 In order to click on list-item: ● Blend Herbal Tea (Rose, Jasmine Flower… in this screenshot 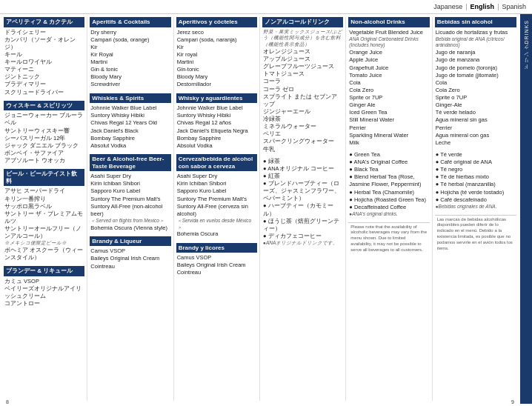, I will do `click(388, 181)`.